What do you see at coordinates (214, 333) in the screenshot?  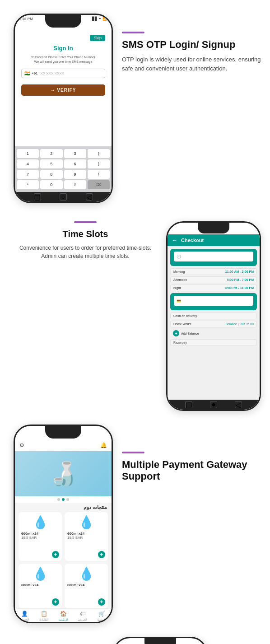 I see `add-balance-row: + Add Balance` at bounding box center [214, 333].